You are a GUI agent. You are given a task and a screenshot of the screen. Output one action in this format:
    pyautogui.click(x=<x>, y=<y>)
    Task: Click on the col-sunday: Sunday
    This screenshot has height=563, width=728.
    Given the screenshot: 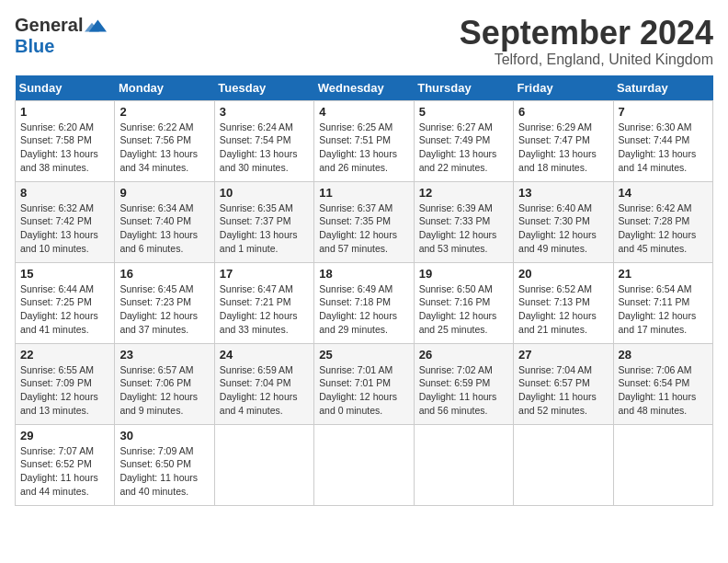 What is the action you would take?
    pyautogui.click(x=65, y=88)
    